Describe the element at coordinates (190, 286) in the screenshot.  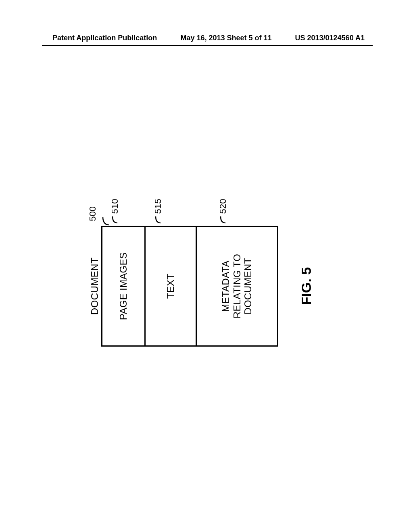
I see `block-stack: 500 PAGE IMAGES 510 TEXT` at that location.